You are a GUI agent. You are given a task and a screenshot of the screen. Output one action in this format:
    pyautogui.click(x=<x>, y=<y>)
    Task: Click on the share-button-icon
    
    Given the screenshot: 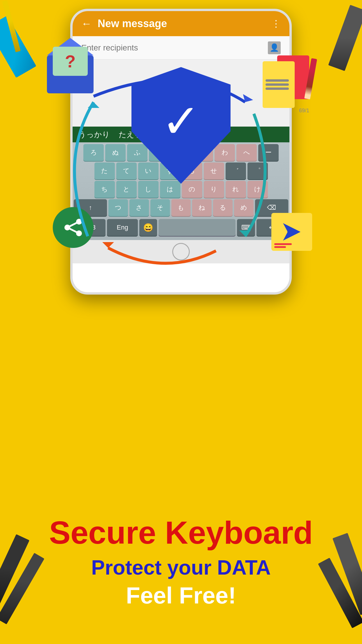 What is the action you would take?
    pyautogui.click(x=73, y=228)
    